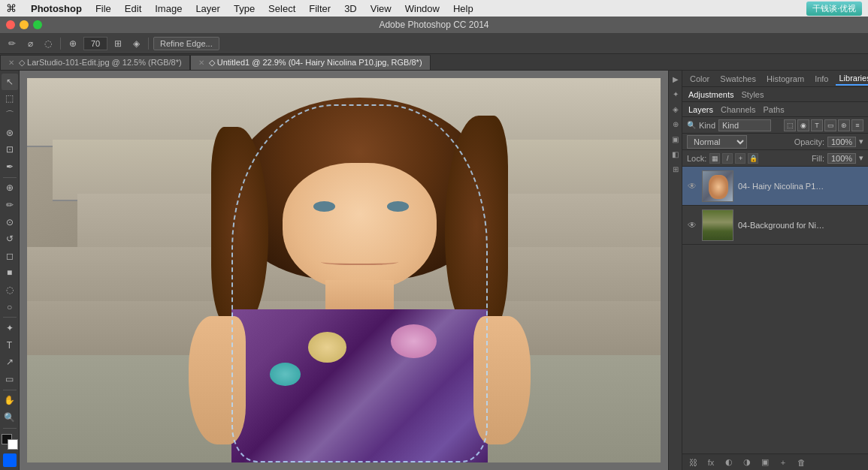  What do you see at coordinates (133, 9) in the screenshot?
I see `menu-edit: Edit` at bounding box center [133, 9].